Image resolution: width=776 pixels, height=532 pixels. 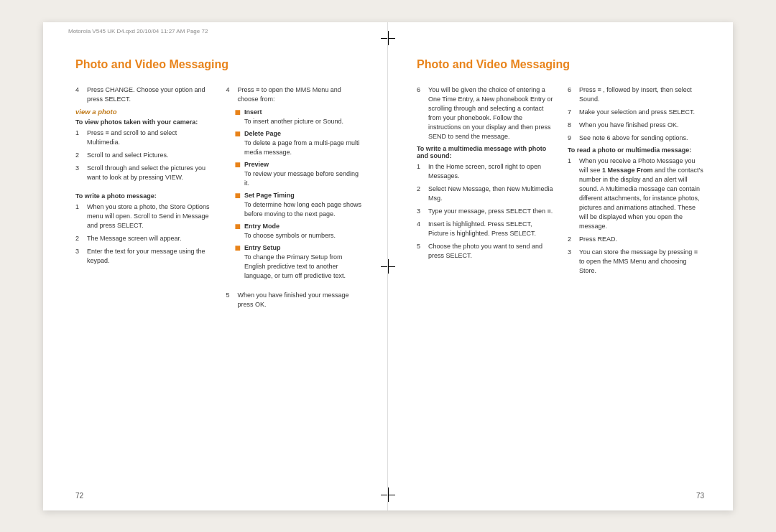 What do you see at coordinates (636, 186) in the screenshot?
I see `right-page-col2: 6 Press ≡ , followed by Insert, then sel…` at bounding box center [636, 186].